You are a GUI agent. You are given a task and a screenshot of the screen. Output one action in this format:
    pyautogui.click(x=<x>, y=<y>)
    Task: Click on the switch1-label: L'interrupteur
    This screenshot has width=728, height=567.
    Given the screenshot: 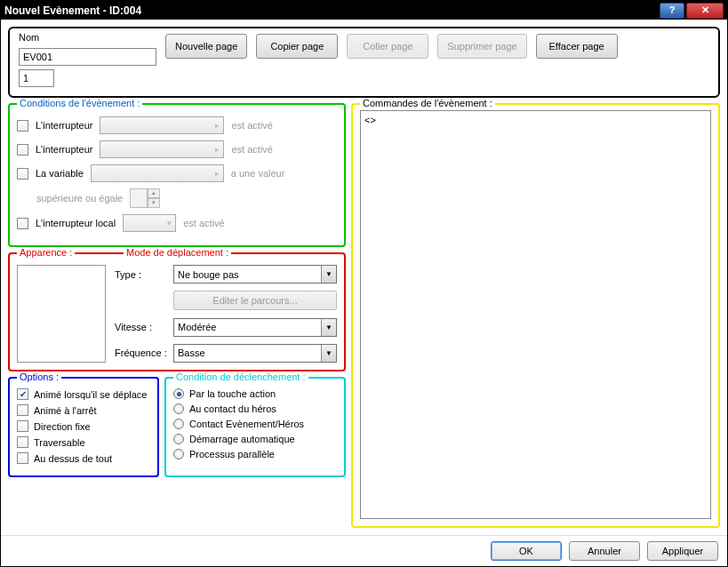 What is the action you would take?
    pyautogui.click(x=64, y=125)
    